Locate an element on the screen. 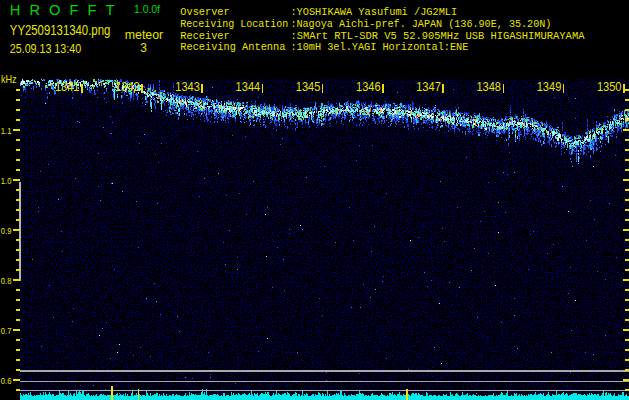  svg-text: 1.0 is located at coordinates (6, 180).